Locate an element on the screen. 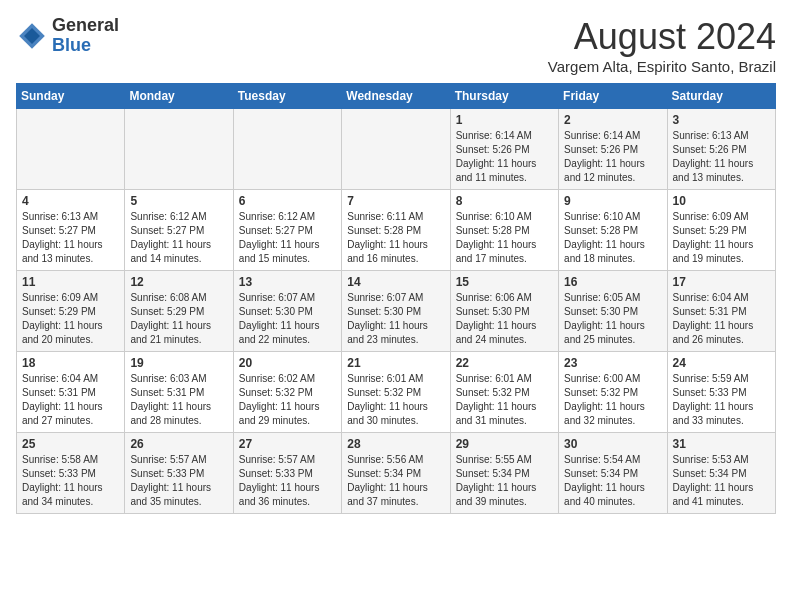  weekday-header: Thursday is located at coordinates (504, 96).